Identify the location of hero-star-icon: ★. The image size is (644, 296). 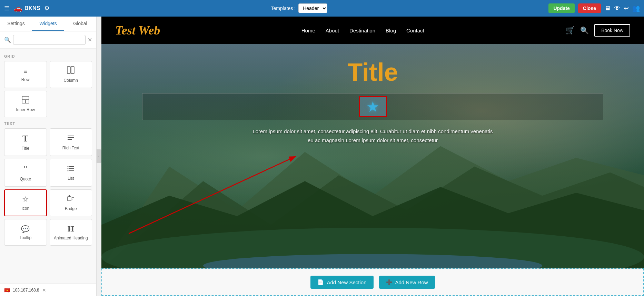
(373, 107).